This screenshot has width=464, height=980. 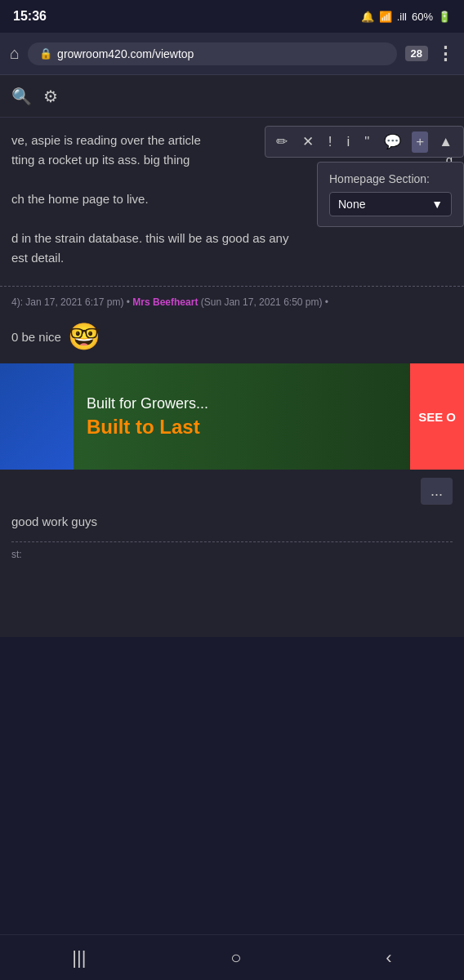 I want to click on second-post-text: good work guys, so click(x=232, y=524).